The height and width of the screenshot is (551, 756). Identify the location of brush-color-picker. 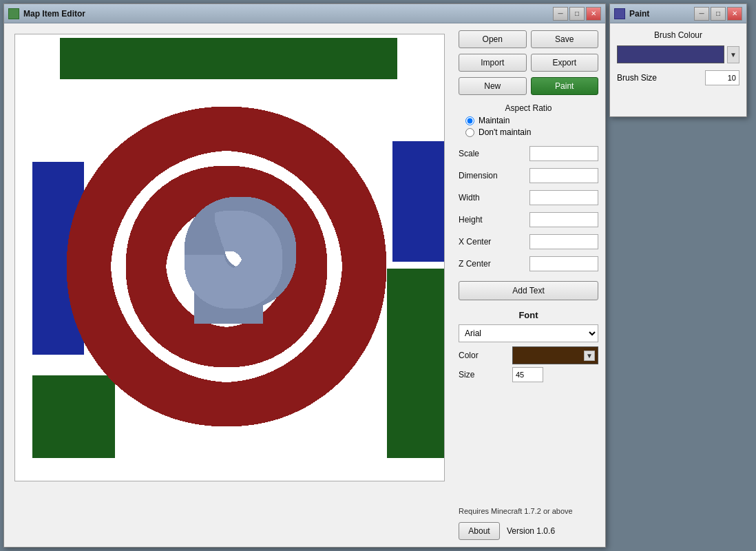
(671, 54).